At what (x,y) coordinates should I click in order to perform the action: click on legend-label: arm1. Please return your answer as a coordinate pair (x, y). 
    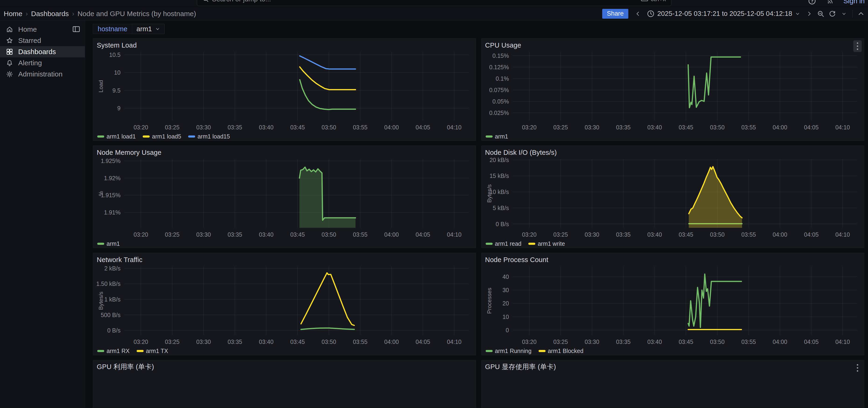
    Looking at the image, I should click on (501, 136).